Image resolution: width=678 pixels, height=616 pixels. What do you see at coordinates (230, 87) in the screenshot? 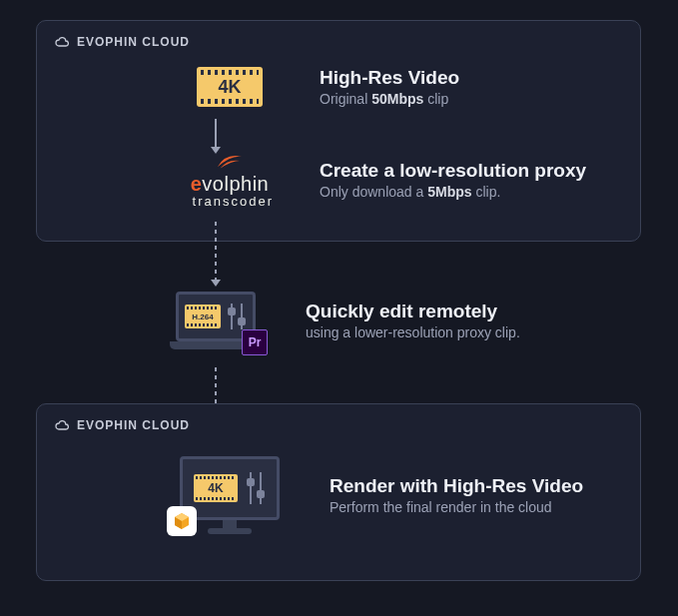
I see `step1-icon-col: 4K` at bounding box center [230, 87].